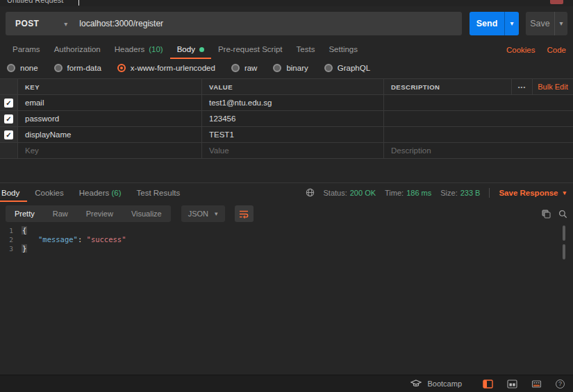 The image size is (573, 392). What do you see at coordinates (449, 193) in the screenshot?
I see `size-label: Size:` at bounding box center [449, 193].